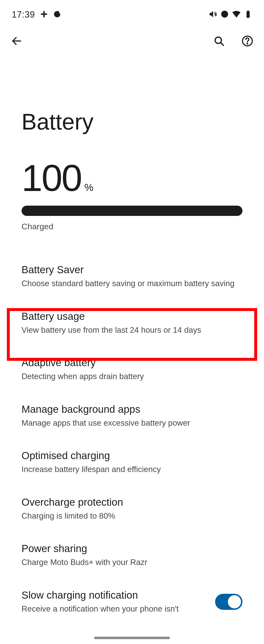  Describe the element at coordinates (132, 316) in the screenshot. I see `setting-title: Battery usage` at that location.